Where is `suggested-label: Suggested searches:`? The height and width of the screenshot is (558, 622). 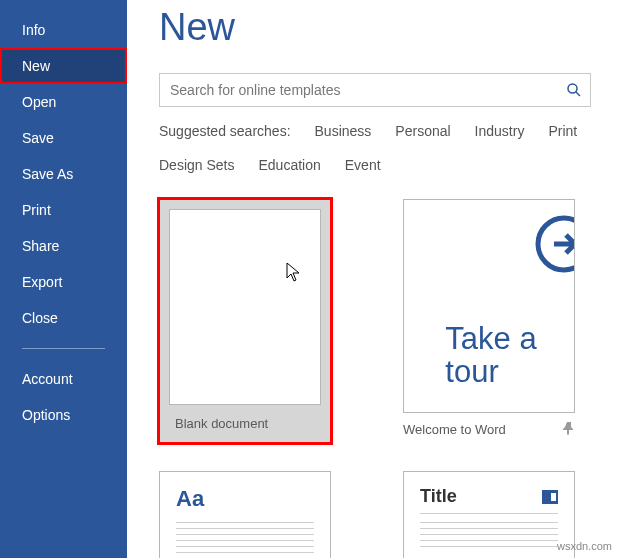
suggested-label: Suggested searches: is located at coordinates (225, 131).